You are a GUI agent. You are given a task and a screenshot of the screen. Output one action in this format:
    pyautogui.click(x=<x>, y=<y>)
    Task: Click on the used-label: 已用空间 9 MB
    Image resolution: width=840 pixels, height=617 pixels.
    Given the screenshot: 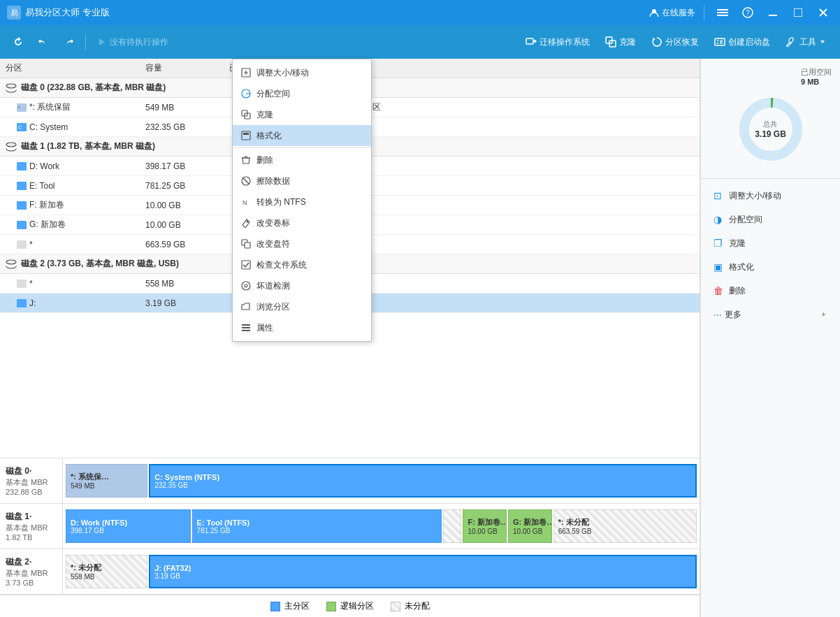 What is the action you would take?
    pyautogui.click(x=816, y=77)
    